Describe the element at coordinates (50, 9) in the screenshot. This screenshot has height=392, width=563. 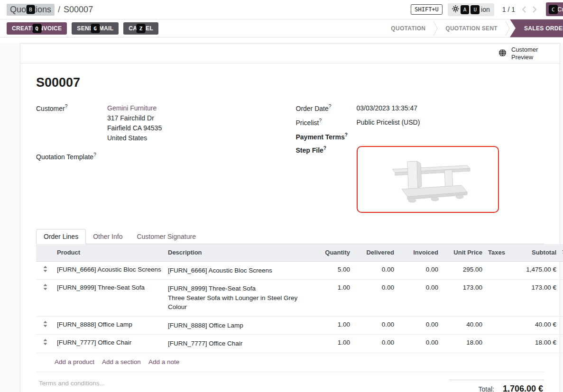
I see `breadcrumb: Quotations B / S00007` at that location.